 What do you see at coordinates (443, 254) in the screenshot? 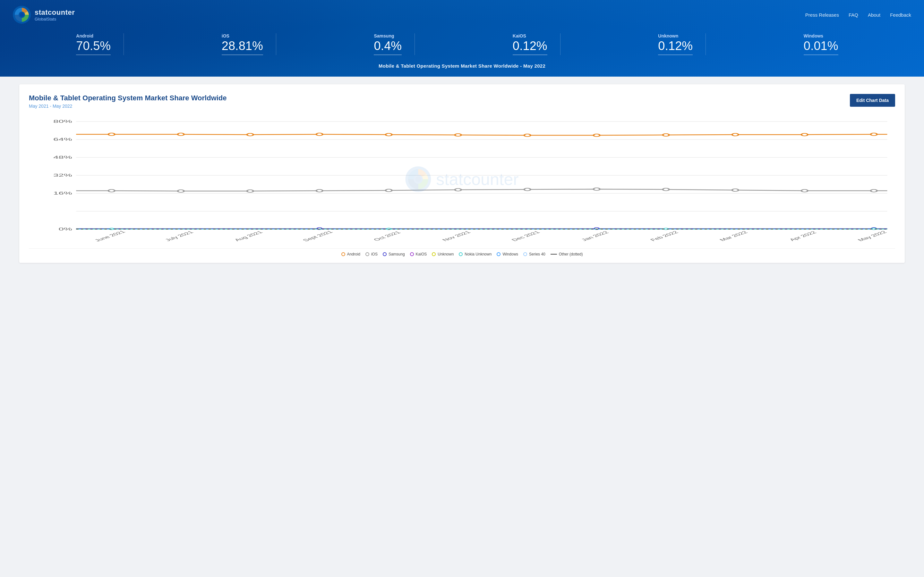
I see `legend-unknown: Unknown` at bounding box center [443, 254].